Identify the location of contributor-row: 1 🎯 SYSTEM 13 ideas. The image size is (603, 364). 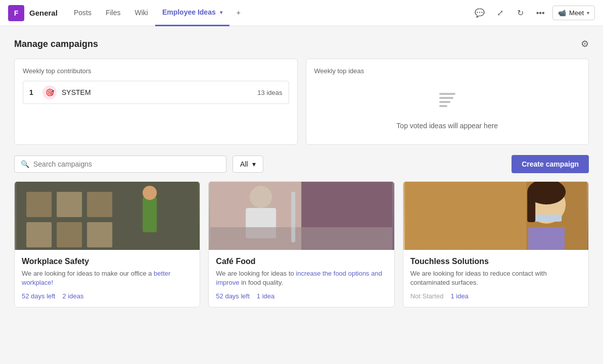
(156, 92).